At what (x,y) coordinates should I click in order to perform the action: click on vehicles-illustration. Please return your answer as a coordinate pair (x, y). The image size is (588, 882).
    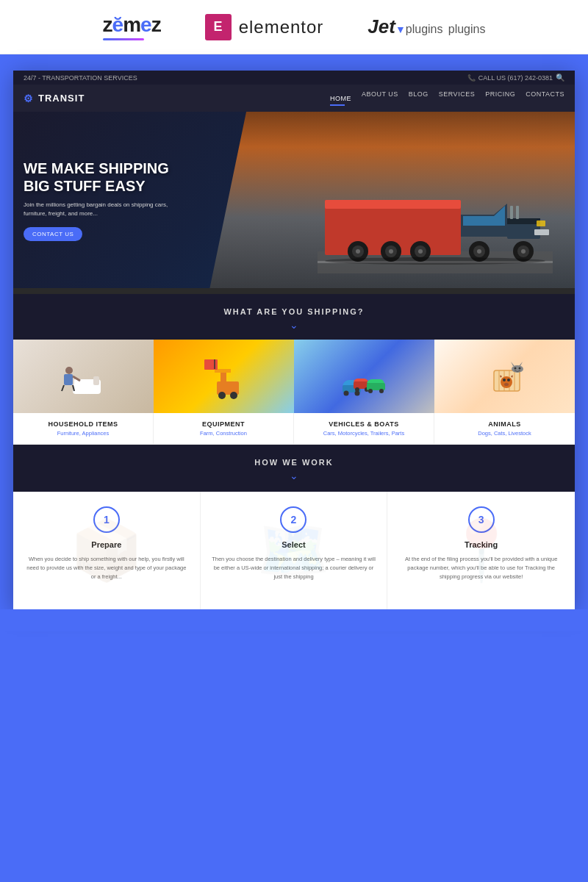
    Looking at the image, I should click on (365, 382).